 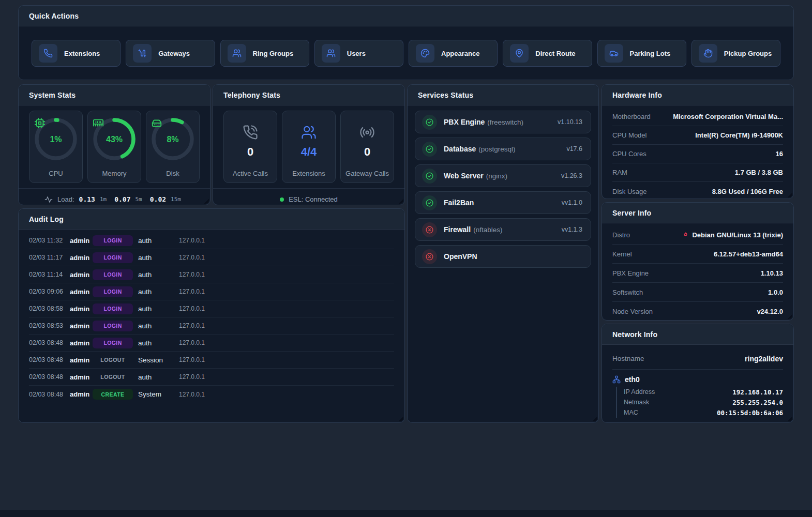 What do you see at coordinates (114, 95) in the screenshot?
I see `system-stats-header: System Stats` at bounding box center [114, 95].